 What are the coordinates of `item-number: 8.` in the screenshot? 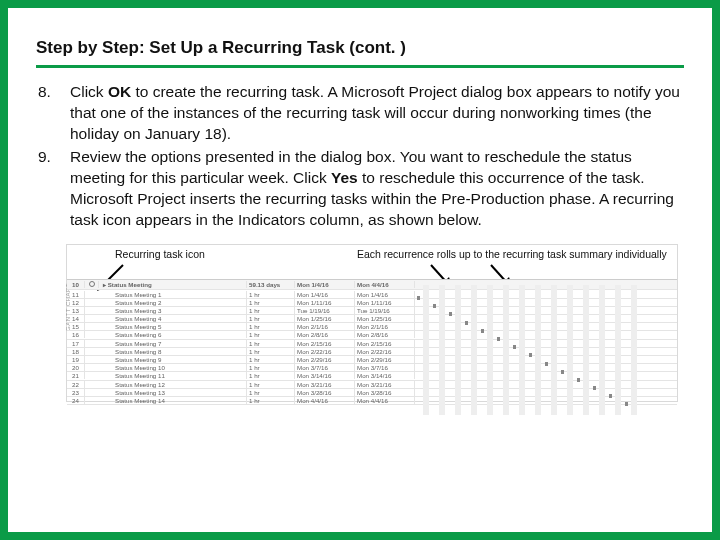 It's located at (53, 114).